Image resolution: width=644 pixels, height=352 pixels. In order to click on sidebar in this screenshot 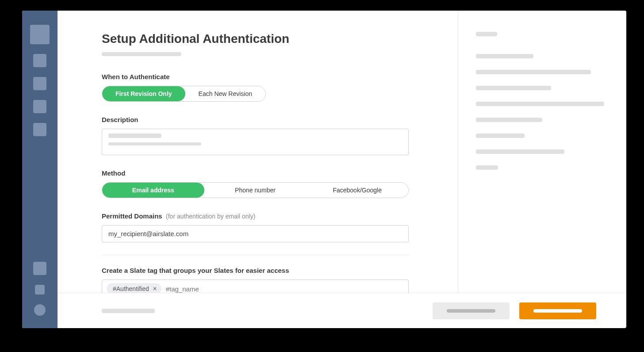, I will do `click(40, 169)`.